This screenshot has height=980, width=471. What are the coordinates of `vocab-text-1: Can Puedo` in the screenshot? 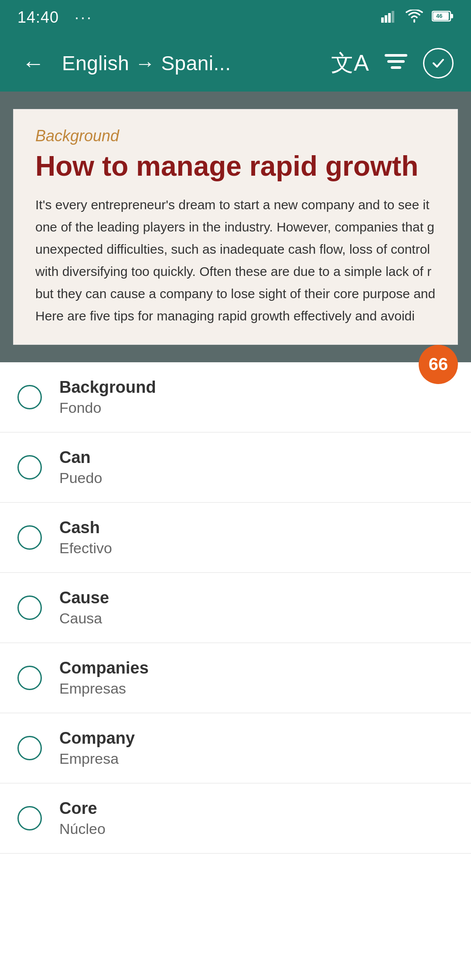 It's located at (81, 467).